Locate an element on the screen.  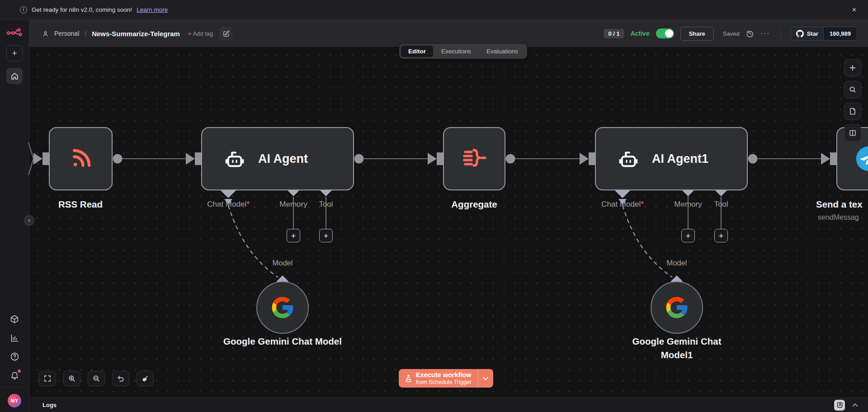
n8n-logo is located at coordinates (14, 32).